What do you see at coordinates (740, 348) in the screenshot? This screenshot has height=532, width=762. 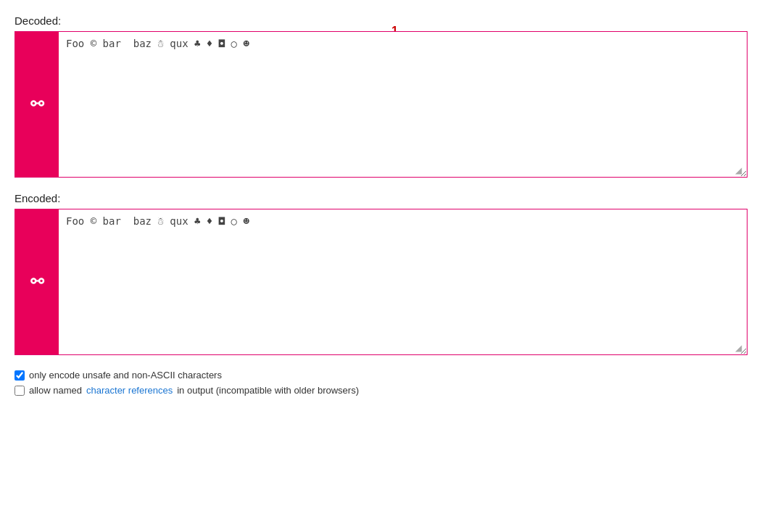 I see `encoded-resize-handle: ◢` at bounding box center [740, 348].